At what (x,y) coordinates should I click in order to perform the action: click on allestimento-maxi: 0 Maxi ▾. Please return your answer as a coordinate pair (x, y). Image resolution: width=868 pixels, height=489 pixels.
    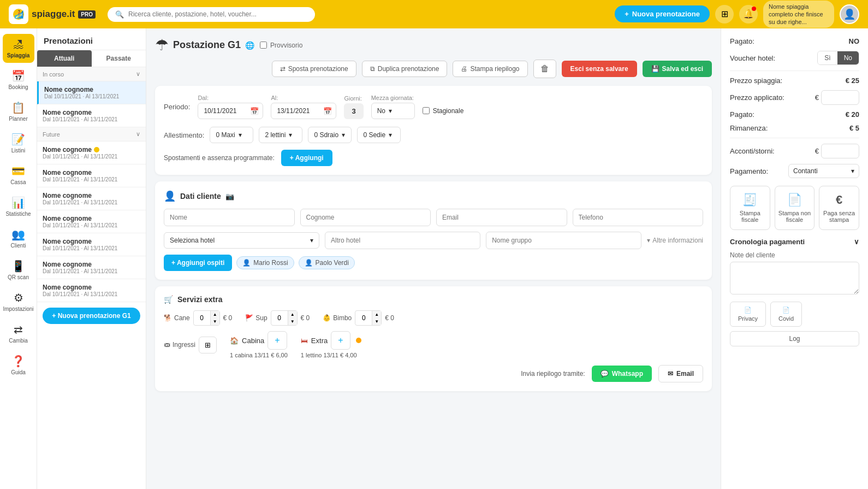
    Looking at the image, I should click on (231, 135).